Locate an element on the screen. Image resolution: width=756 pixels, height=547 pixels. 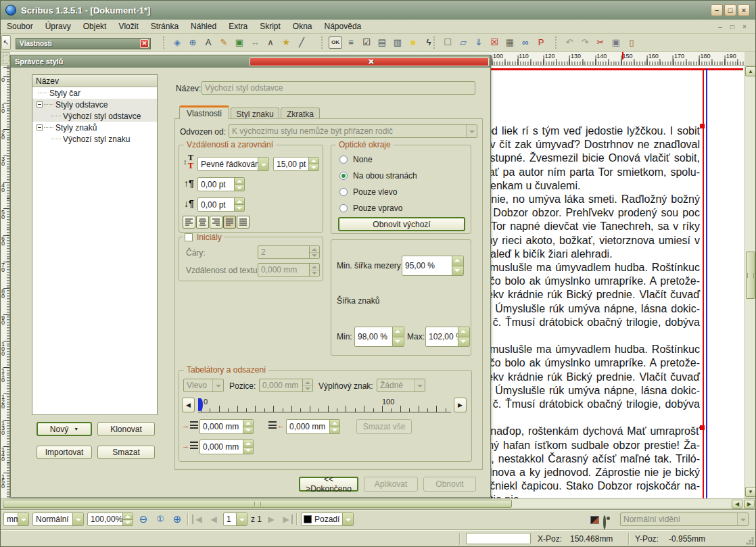
scroll-down-icon: ▼ is located at coordinates (751, 492).